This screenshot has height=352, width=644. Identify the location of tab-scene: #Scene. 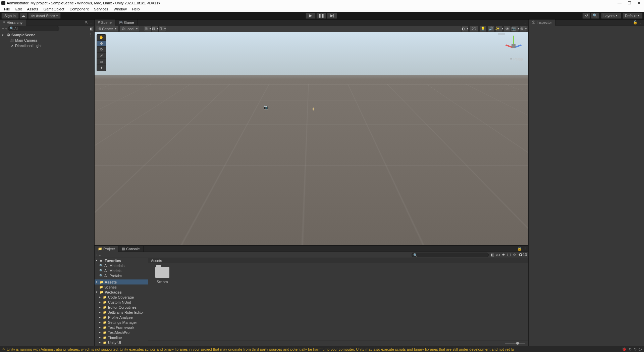
(105, 23).